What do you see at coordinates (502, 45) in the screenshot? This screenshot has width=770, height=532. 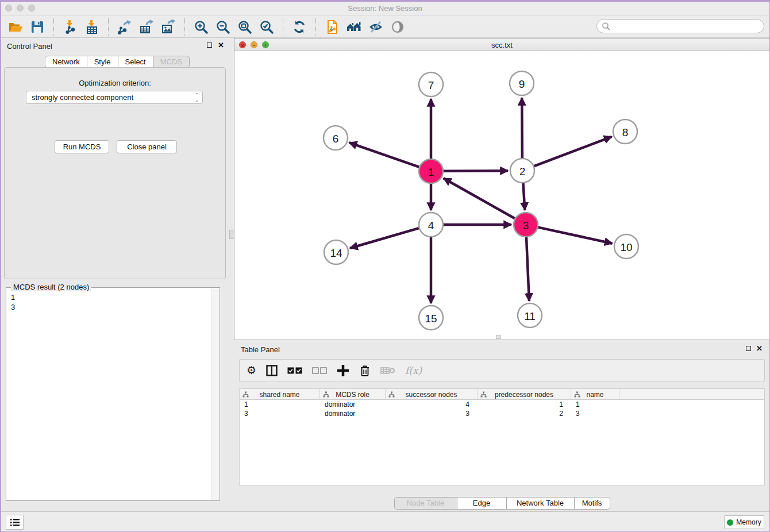 I see `network-window-titlebar: x − + scc.txt` at bounding box center [502, 45].